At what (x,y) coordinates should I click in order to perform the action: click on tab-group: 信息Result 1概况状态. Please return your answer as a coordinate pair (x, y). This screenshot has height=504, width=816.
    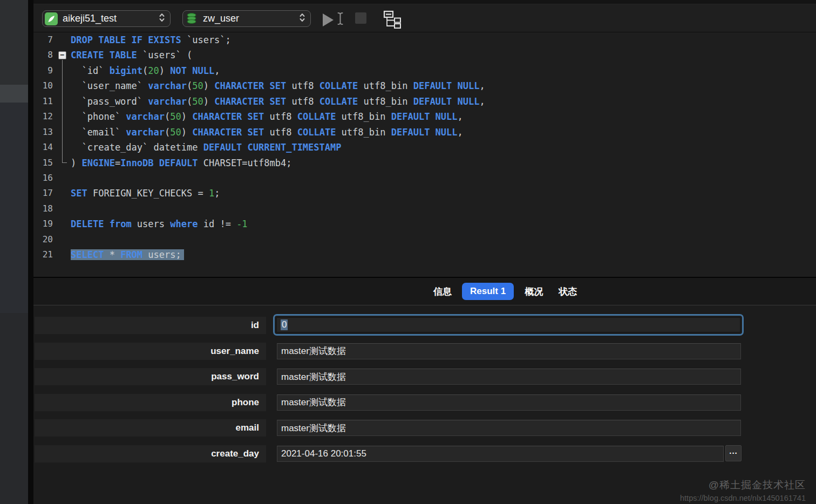
    Looking at the image, I should click on (511, 291).